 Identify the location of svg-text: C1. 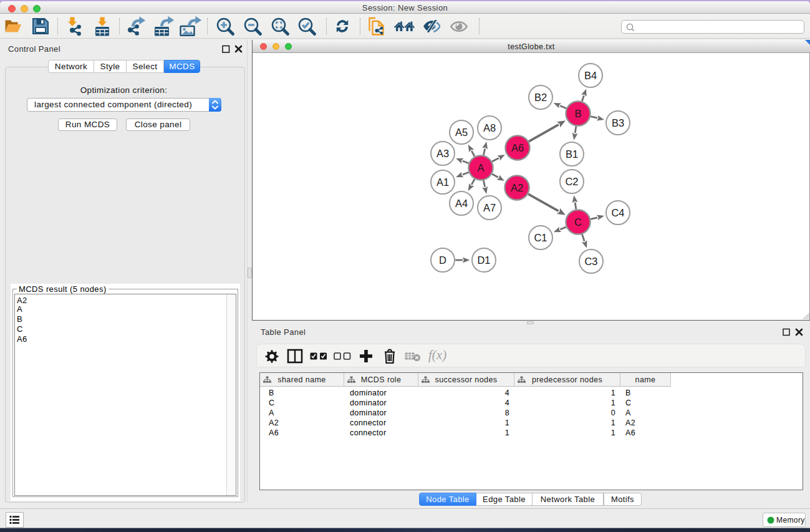
(540, 238).